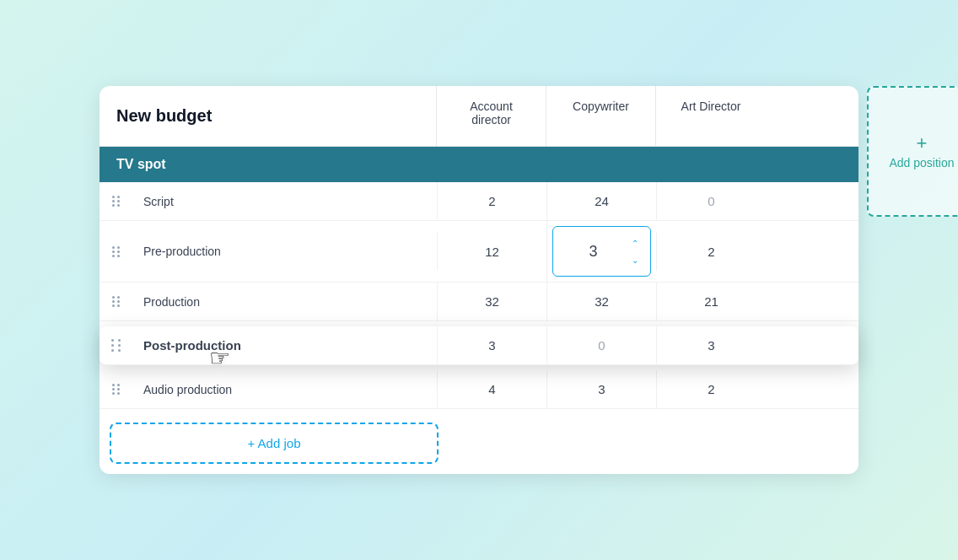 This screenshot has width=958, height=560. Describe the element at coordinates (594, 251) in the screenshot. I see `spinner-value: 3` at that location.